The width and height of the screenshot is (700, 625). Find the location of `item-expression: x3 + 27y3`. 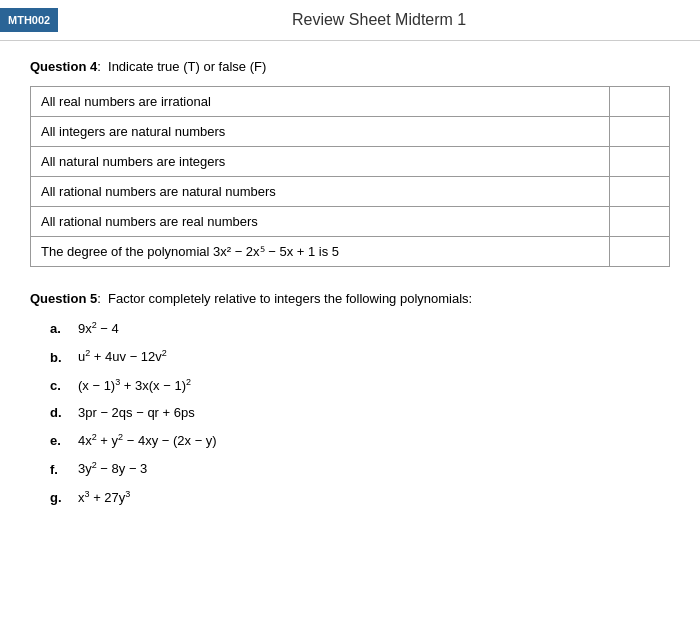

item-expression: x3 + 27y3 is located at coordinates (104, 497).